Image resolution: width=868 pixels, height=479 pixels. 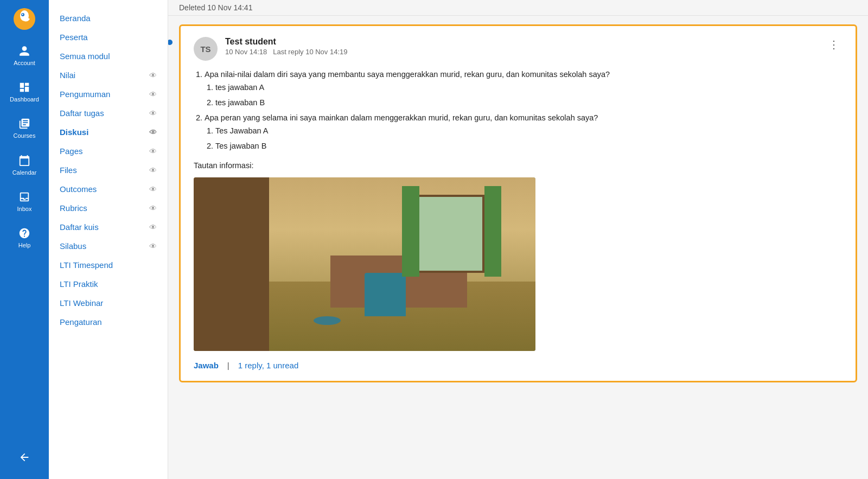 What do you see at coordinates (108, 37) in the screenshot?
I see `course-nav-item-peserta: Peserta` at bounding box center [108, 37].